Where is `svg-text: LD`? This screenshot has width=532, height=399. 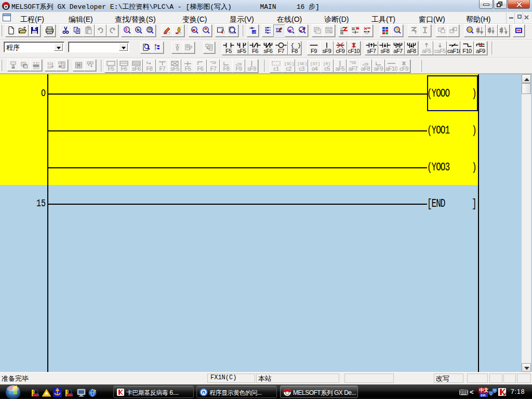 svg-text: LD is located at coordinates (255, 32).